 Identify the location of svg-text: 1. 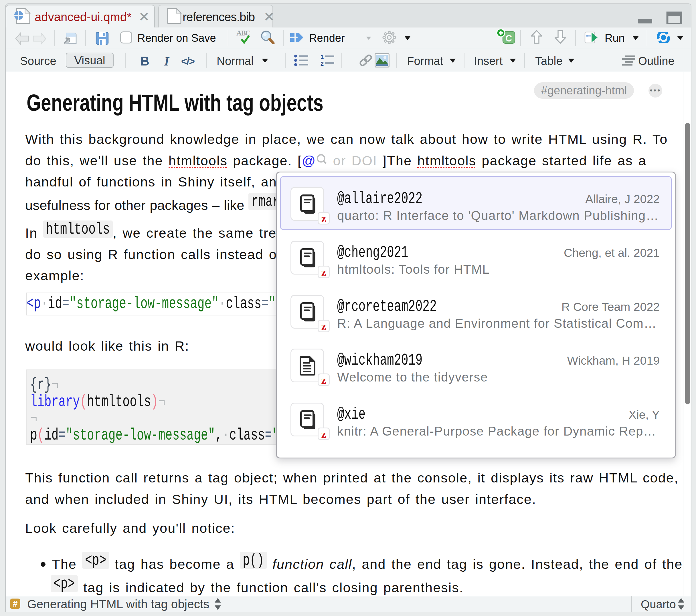
(322, 57).